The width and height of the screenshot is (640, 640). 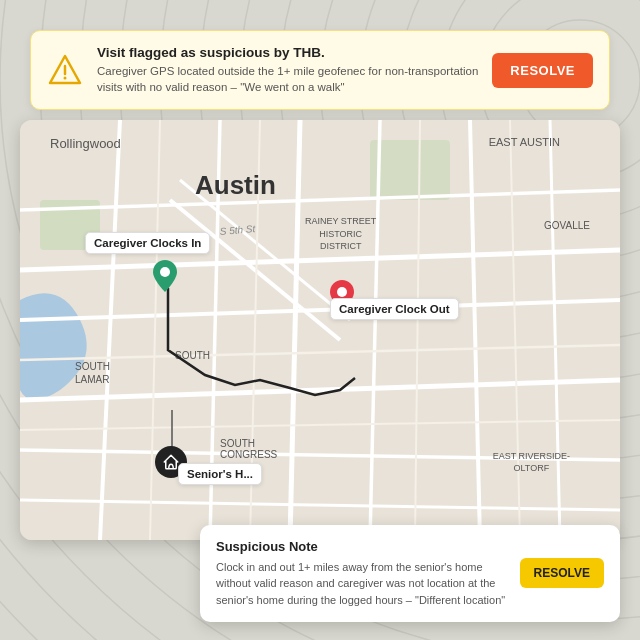 I want to click on note-description: Clock in and out 1+ miles away from the …, so click(x=362, y=584).